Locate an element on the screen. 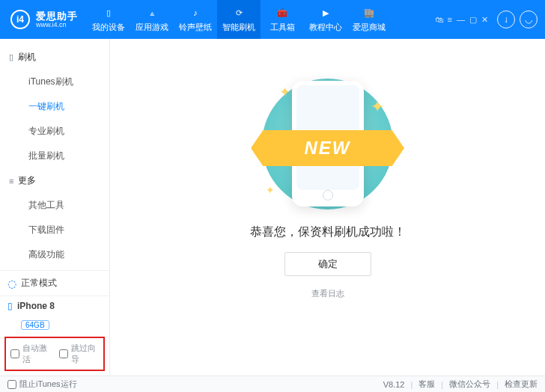  nav-label: 应用游戏 is located at coordinates (152, 27).